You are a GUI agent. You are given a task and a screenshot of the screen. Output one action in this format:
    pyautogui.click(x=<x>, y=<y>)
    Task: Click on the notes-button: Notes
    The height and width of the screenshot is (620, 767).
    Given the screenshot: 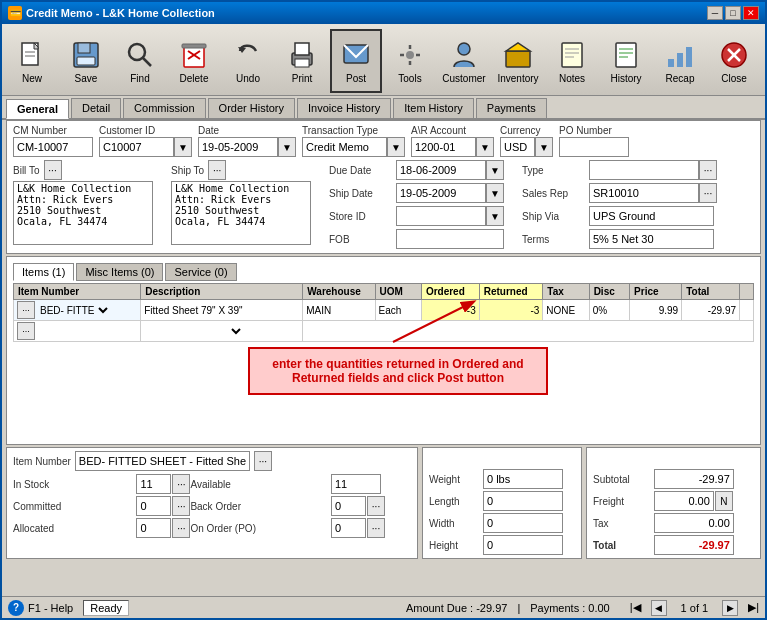 What is the action you would take?
    pyautogui.click(x=572, y=61)
    